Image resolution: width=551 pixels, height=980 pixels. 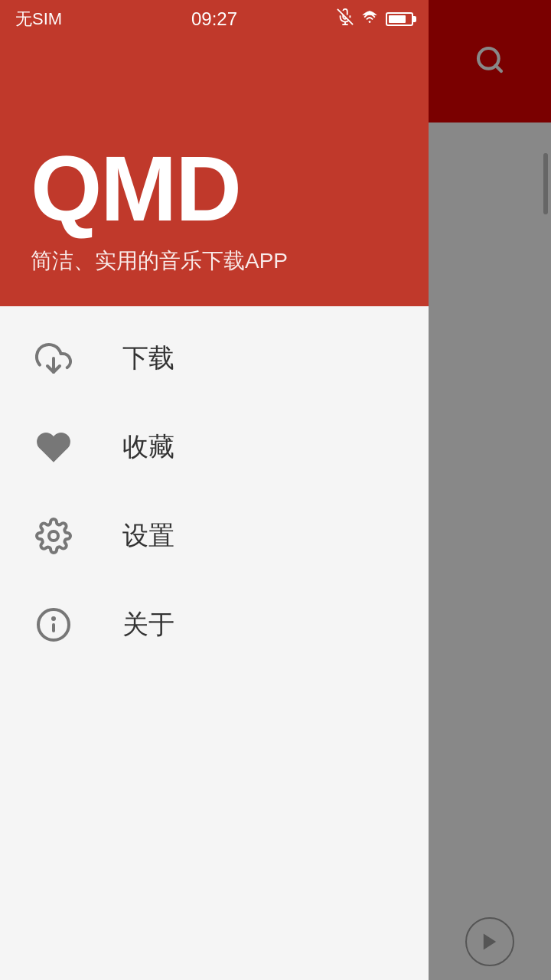 What do you see at coordinates (214, 447) in the screenshot?
I see `menu-item-favorites: 收藏` at bounding box center [214, 447].